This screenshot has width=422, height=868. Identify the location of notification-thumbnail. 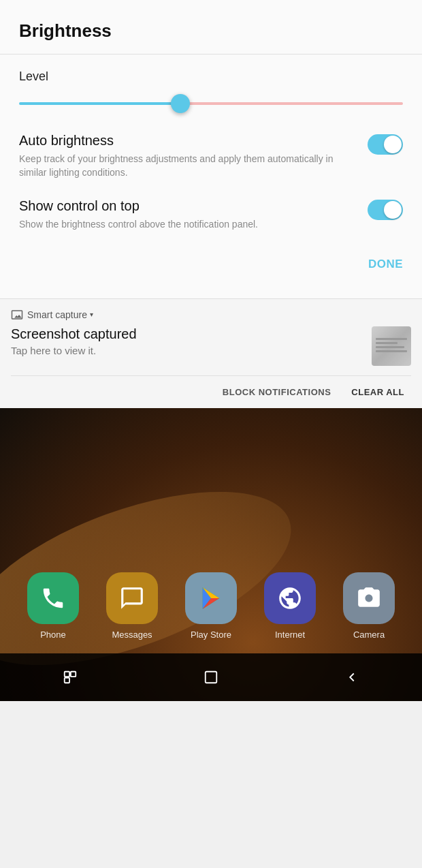
(391, 346).